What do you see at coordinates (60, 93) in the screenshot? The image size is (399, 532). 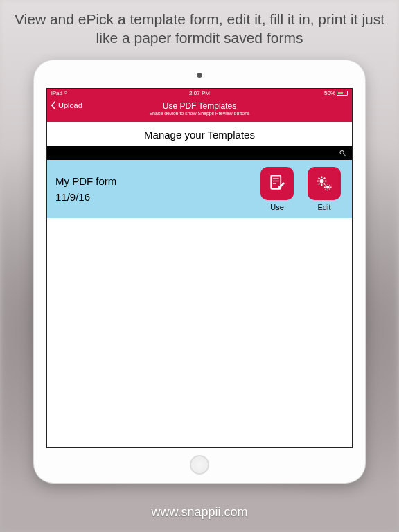 I see `carrier-label: iPad ᯤ` at bounding box center [60, 93].